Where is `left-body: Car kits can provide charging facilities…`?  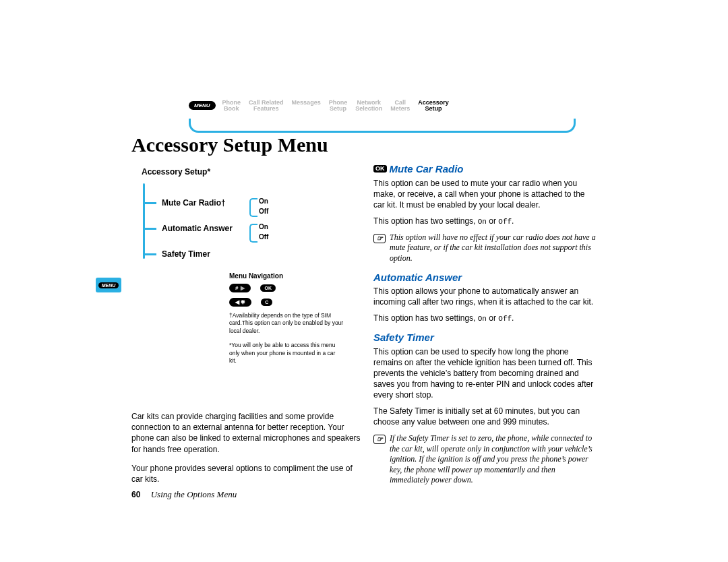
left-body: Car kits can provide charging facilities… is located at coordinates (246, 451).